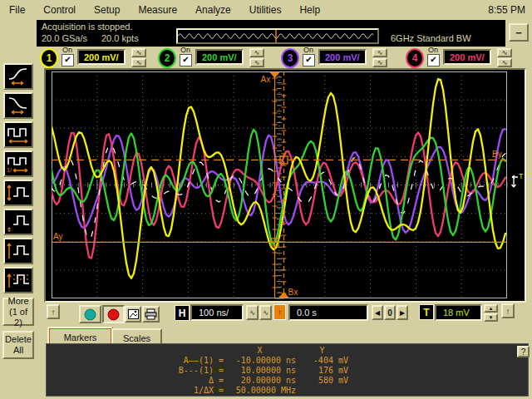 The height and width of the screenshot is (399, 532). I want to click on channel-4-scale-field: 200 mV/, so click(467, 57).